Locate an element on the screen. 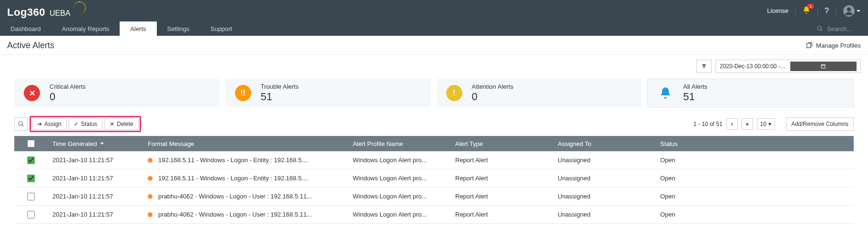 The height and width of the screenshot is (239, 868). add-cols-label: Add/Remove Columns is located at coordinates (820, 124).